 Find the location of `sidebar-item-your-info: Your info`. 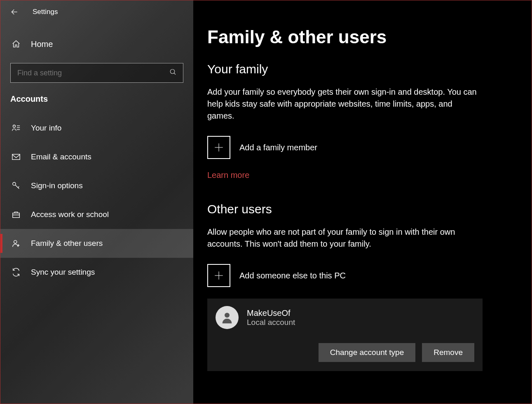

sidebar-item-your-info: Your info is located at coordinates (97, 128).